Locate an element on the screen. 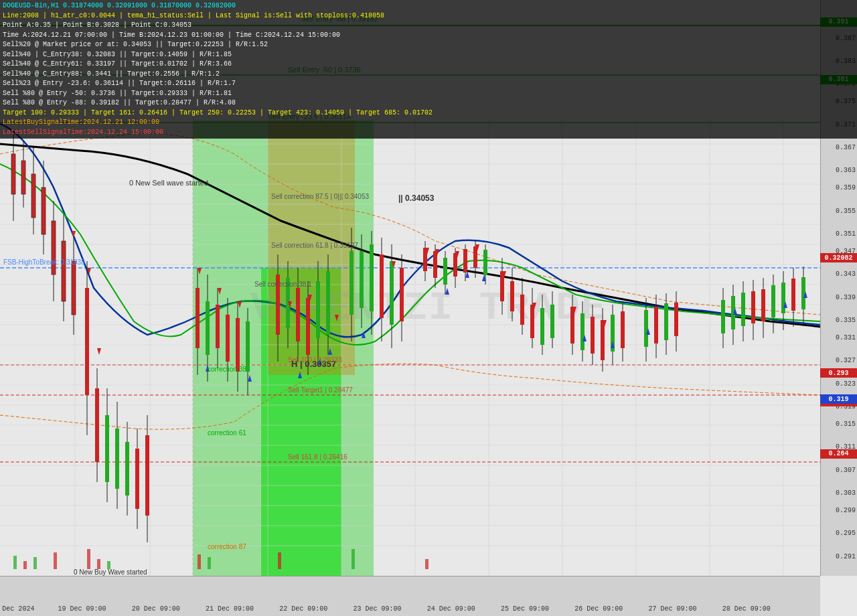 The width and height of the screenshot is (857, 616). price-tick: 0.323 is located at coordinates (846, 384).